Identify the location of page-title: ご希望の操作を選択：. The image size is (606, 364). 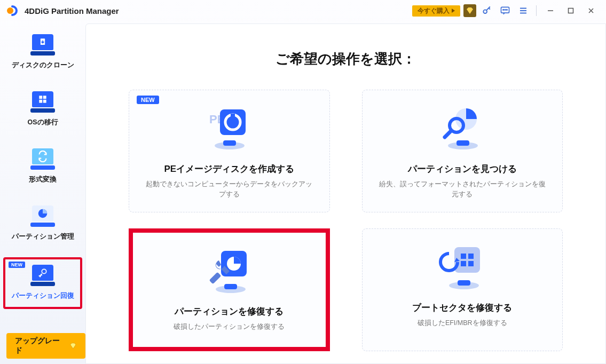
(346, 59).